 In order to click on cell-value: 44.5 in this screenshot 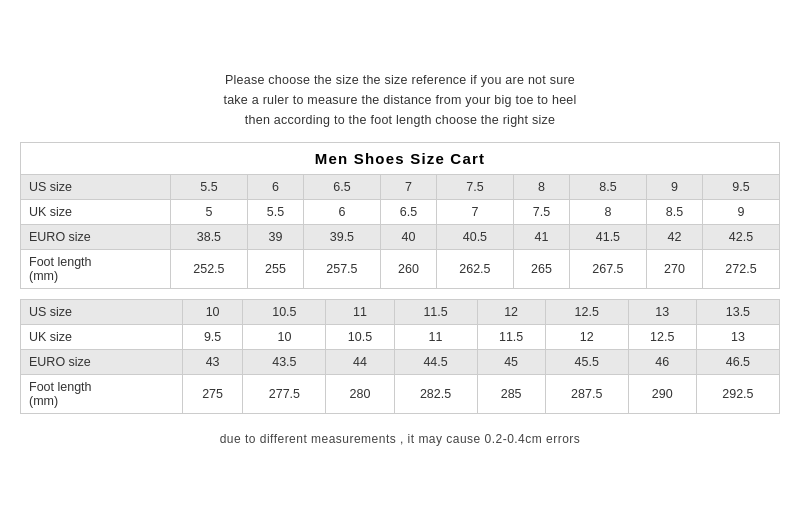, I will do `click(436, 362)`.